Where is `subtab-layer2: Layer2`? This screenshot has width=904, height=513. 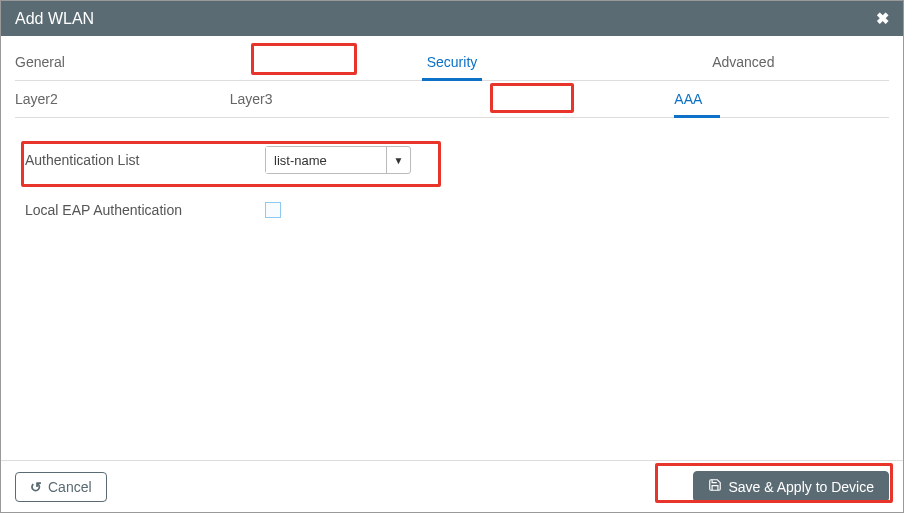 subtab-layer2: Layer2 is located at coordinates (122, 100).